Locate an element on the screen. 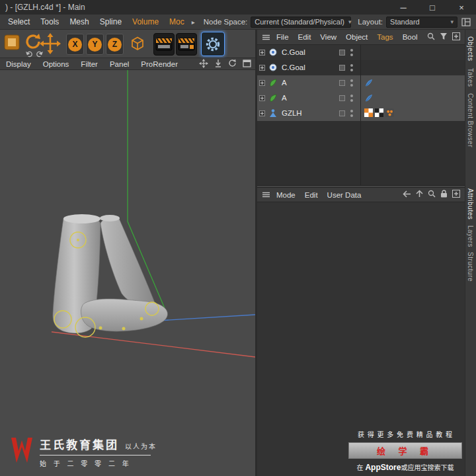 The height and width of the screenshot is (476, 476). menu-tools: Tools is located at coordinates (50, 22).